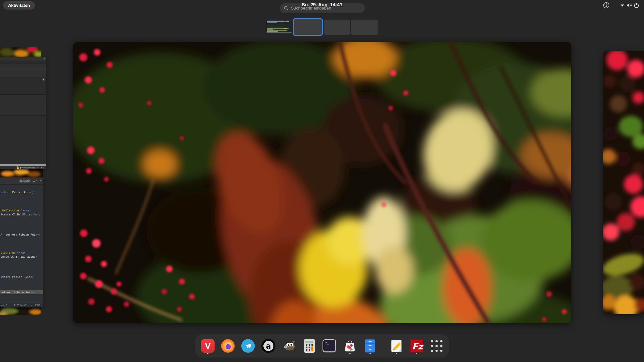 The width and height of the screenshot is (644, 362). Describe the element at coordinates (383, 346) in the screenshot. I see `dash-separator` at that location.